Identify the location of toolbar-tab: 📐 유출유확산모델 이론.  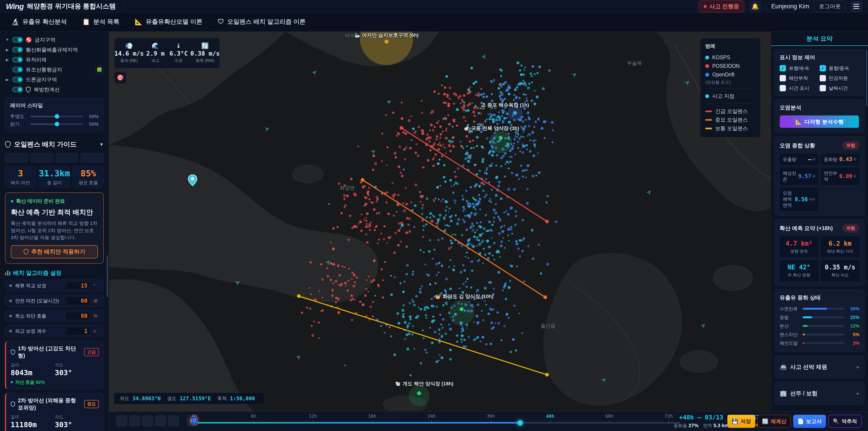
(168, 22).